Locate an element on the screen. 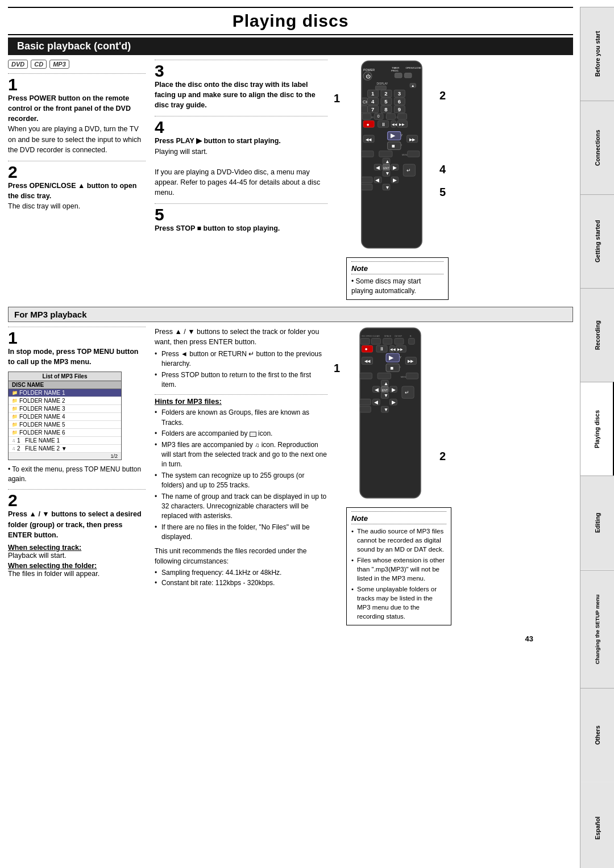 The height and width of the screenshot is (868, 614). mp3-hints-list: • Folders are known as Groups, files are… is located at coordinates (241, 475).